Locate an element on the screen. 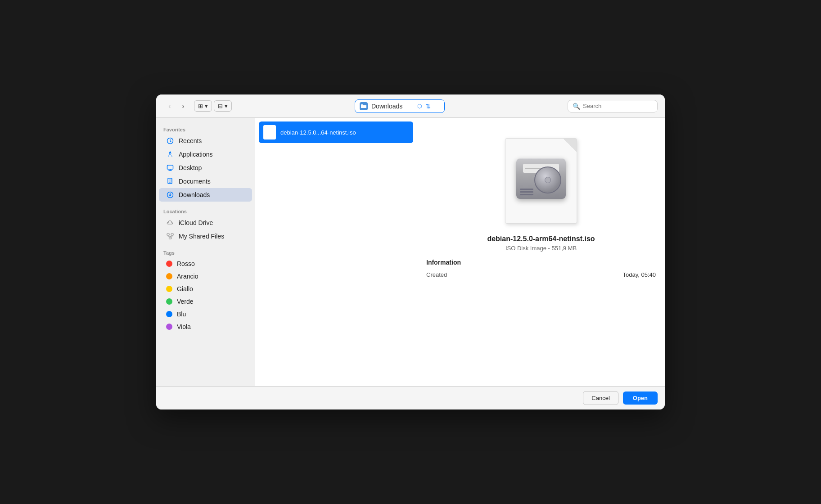 This screenshot has width=821, height=504. monitor-icon is located at coordinates (170, 168).